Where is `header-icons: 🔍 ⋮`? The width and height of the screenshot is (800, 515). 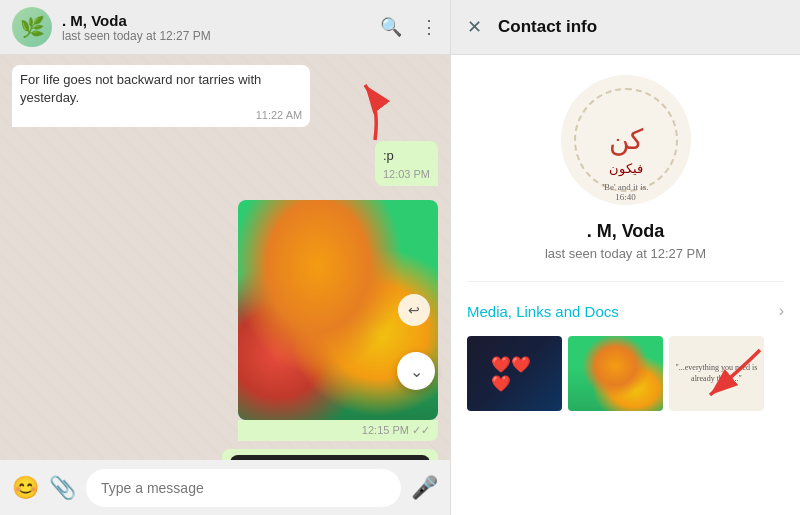 header-icons: 🔍 ⋮ is located at coordinates (409, 27).